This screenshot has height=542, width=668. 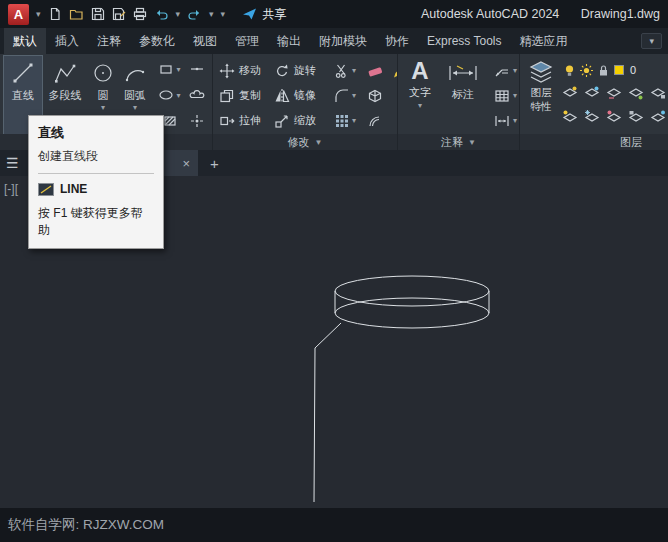 What do you see at coordinates (463, 95) in the screenshot?
I see `dimension-button: 标注` at bounding box center [463, 95].